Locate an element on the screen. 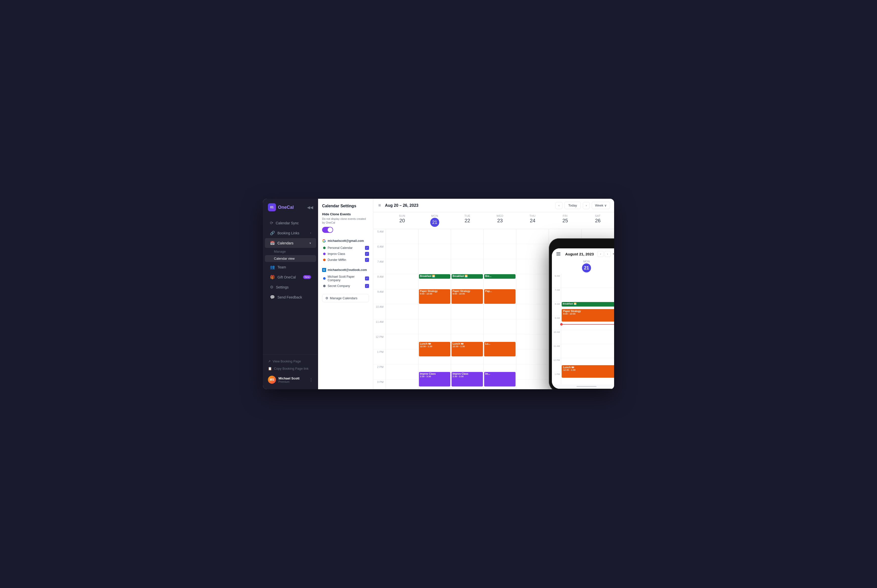 The width and height of the screenshot is (877, 588). feedback-icon: 💬 is located at coordinates (272, 297).